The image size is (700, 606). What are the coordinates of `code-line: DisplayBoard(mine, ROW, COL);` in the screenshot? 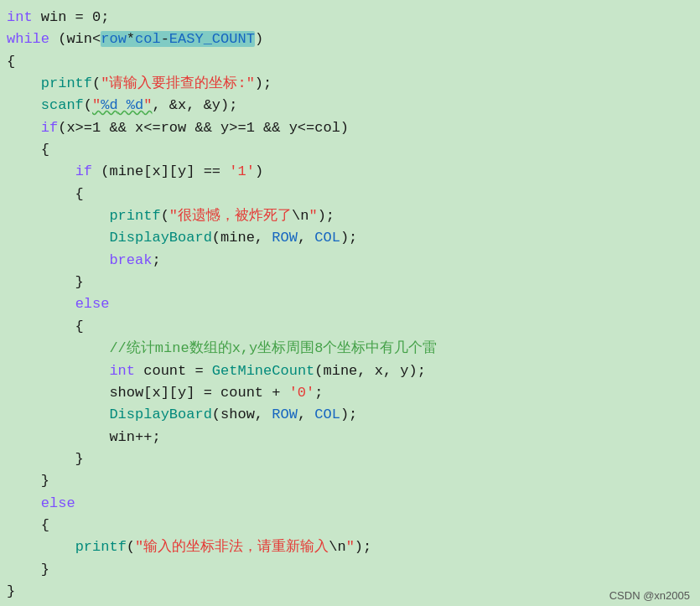 It's located at (350, 238).